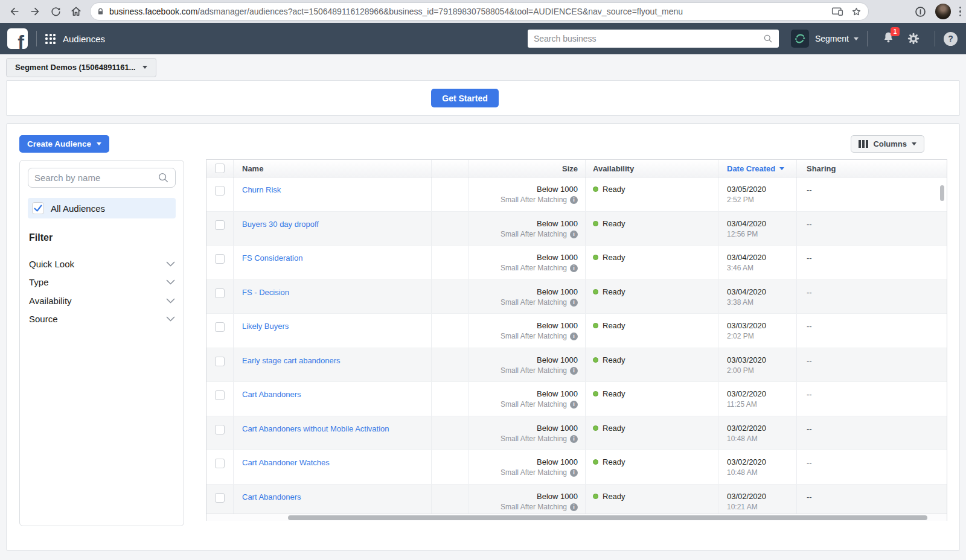  Describe the element at coordinates (261, 189) in the screenshot. I see `audience-name-link: Churn Risk` at that location.